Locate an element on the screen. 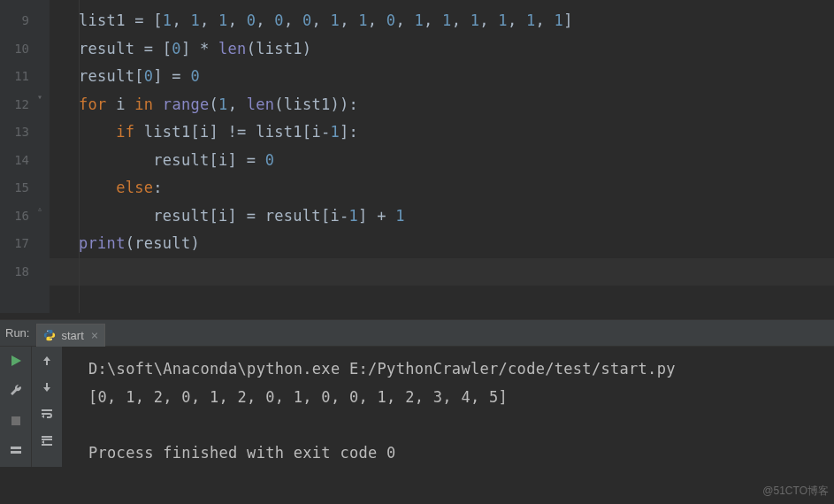  run-header: Run: start × is located at coordinates (417, 333).